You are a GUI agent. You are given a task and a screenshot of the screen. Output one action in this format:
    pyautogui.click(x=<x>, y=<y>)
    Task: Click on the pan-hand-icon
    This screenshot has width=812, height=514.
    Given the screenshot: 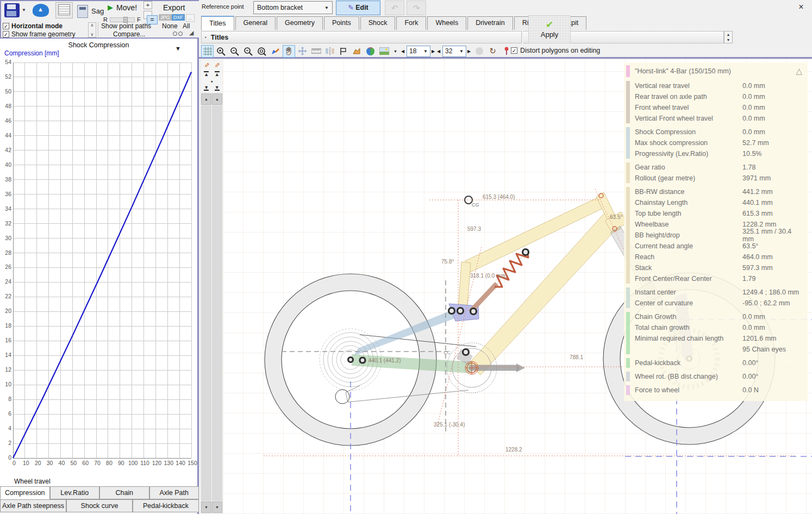 What is the action you would take?
    pyautogui.click(x=289, y=51)
    